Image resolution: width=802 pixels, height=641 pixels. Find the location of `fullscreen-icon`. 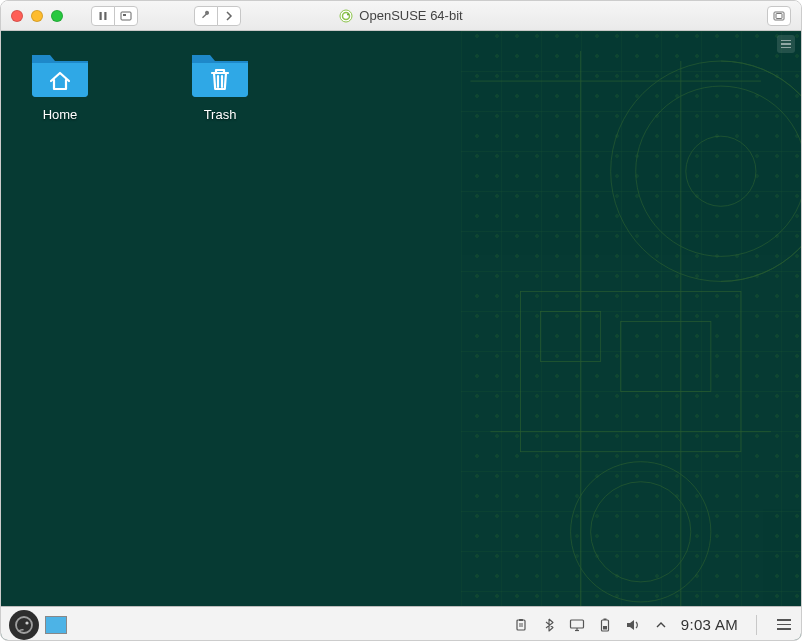

fullscreen-icon is located at coordinates (779, 16).